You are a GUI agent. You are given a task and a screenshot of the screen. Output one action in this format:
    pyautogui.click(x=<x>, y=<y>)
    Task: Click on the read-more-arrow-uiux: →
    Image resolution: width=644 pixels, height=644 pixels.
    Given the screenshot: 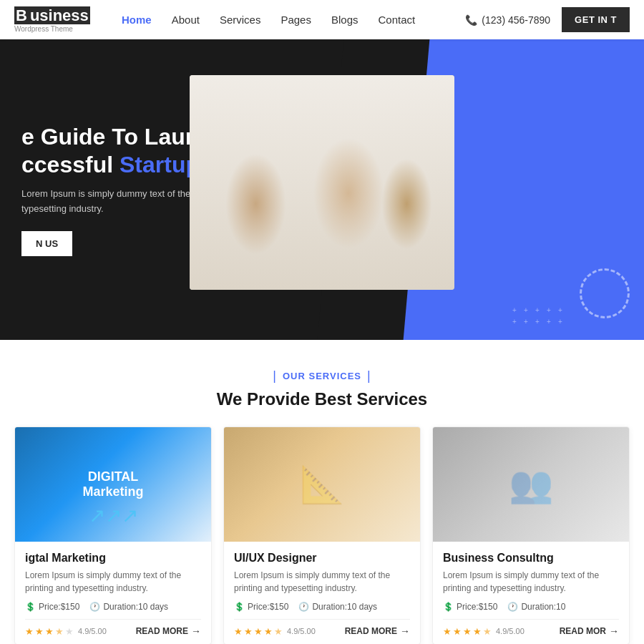 What is the action you would take?
    pyautogui.click(x=405, y=631)
    